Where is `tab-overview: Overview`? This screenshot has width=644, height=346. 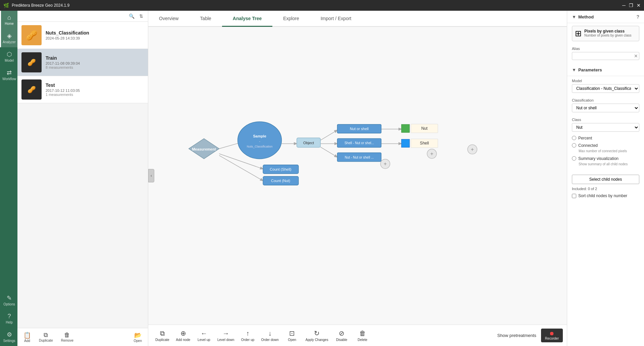 tab-overview: Overview is located at coordinates (169, 19).